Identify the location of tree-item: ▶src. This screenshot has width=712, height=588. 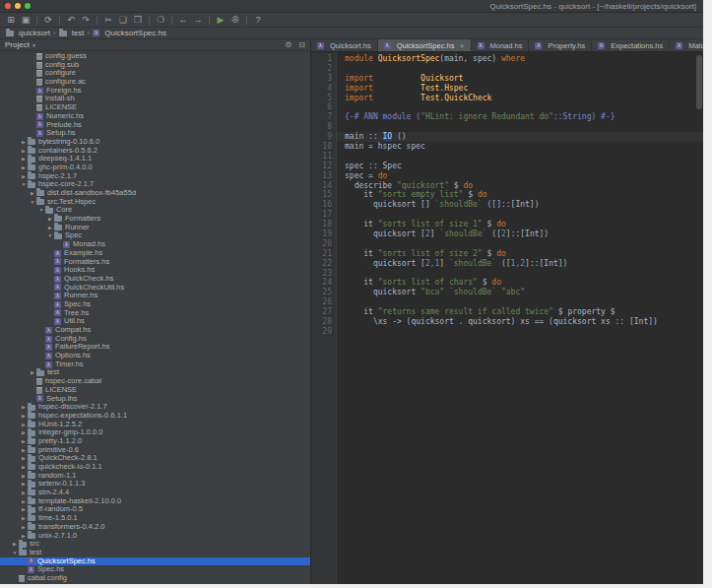
(156, 544).